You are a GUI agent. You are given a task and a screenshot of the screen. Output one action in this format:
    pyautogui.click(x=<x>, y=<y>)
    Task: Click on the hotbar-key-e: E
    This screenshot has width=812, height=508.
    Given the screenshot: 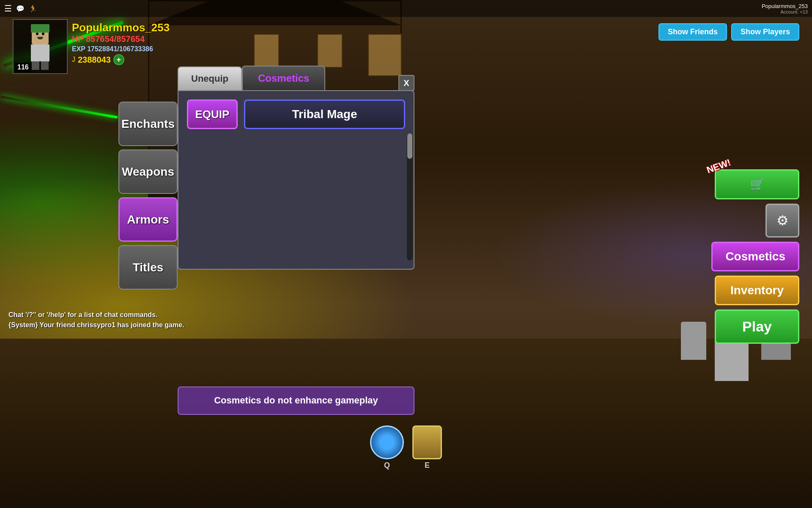 What is the action you would take?
    pyautogui.click(x=427, y=466)
    